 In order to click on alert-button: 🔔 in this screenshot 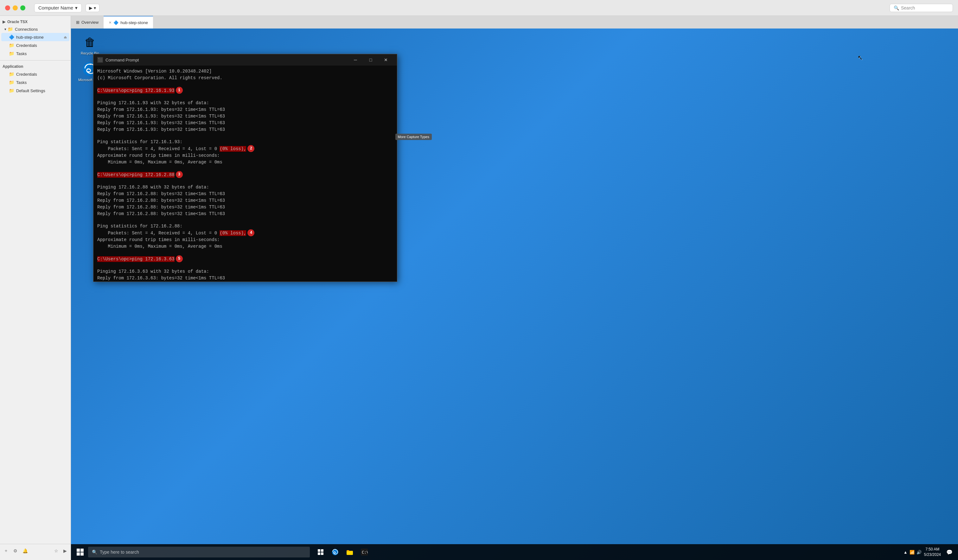, I will do `click(25, 551)`.